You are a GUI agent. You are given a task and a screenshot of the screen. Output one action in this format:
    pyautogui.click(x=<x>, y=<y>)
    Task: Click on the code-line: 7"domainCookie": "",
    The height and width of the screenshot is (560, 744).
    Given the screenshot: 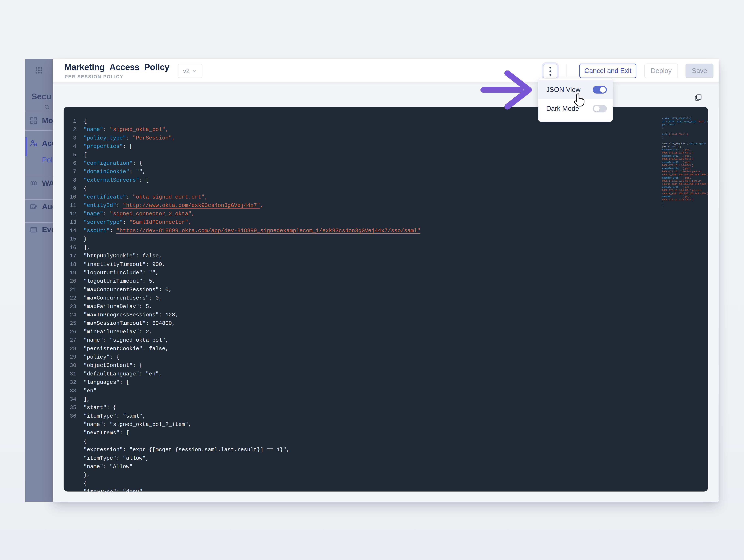 What is the action you would take?
    pyautogui.click(x=354, y=172)
    